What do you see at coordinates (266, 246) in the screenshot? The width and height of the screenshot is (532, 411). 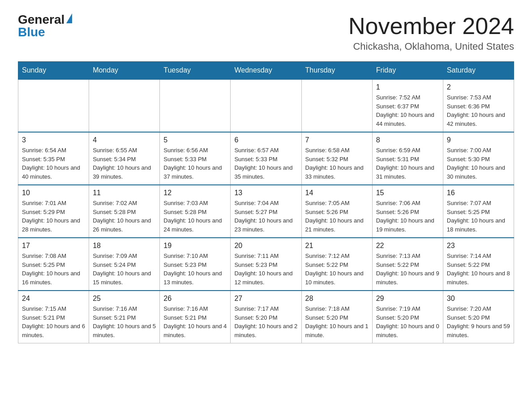 I see `day-number: 20` at bounding box center [266, 246].